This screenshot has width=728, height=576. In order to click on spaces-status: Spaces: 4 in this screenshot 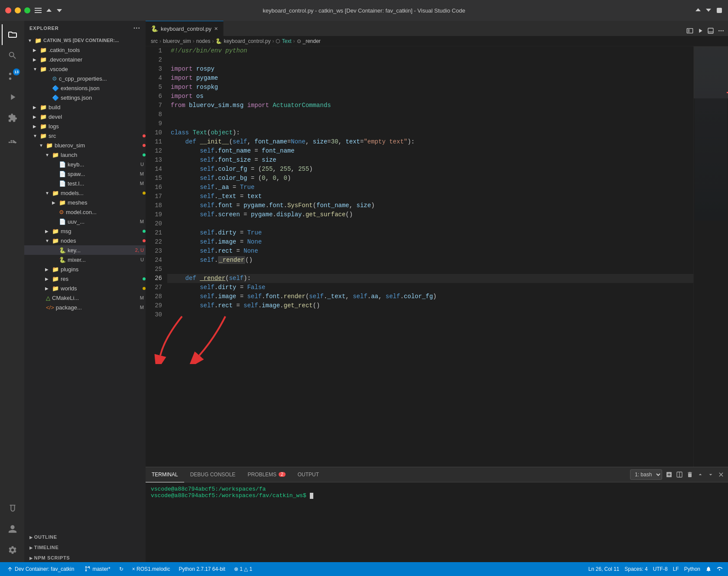, I will do `click(636, 569)`.